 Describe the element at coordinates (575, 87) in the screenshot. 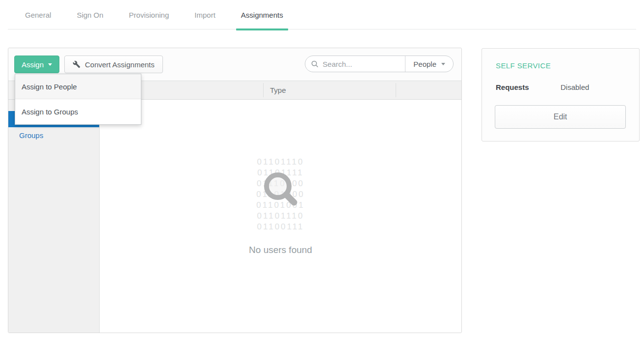

I see `requests-status-value: Disabled` at that location.